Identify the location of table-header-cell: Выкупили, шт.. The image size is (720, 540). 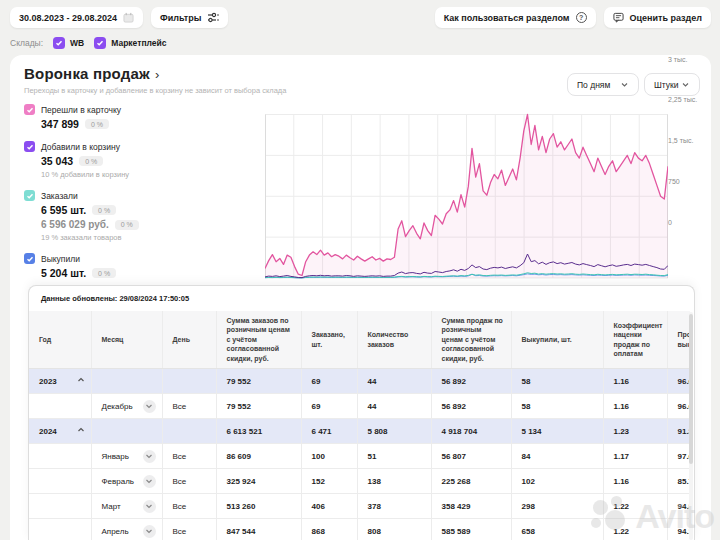
(557, 340).